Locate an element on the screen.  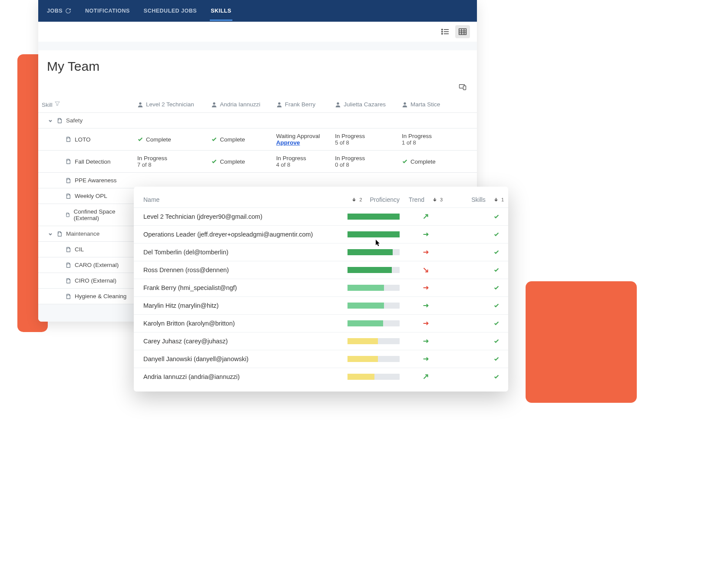
member-name: Del Tomberlin (del@tomberlin) is located at coordinates (237, 252).